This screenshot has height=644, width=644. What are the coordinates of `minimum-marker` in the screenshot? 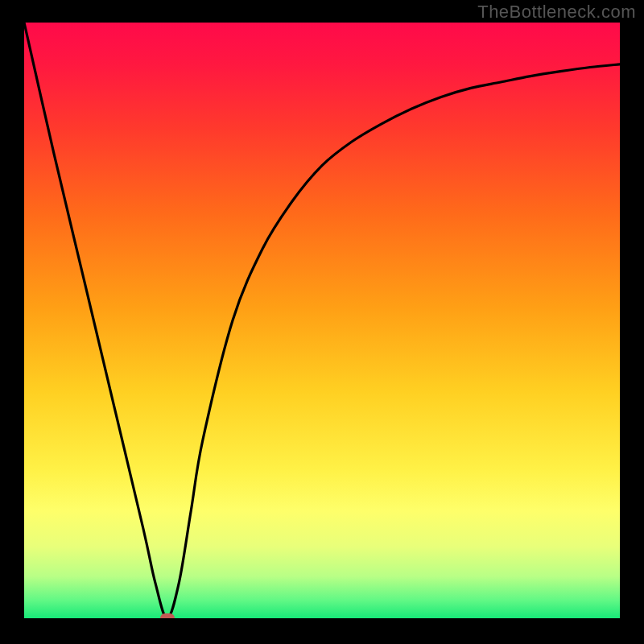 It's located at (167, 616).